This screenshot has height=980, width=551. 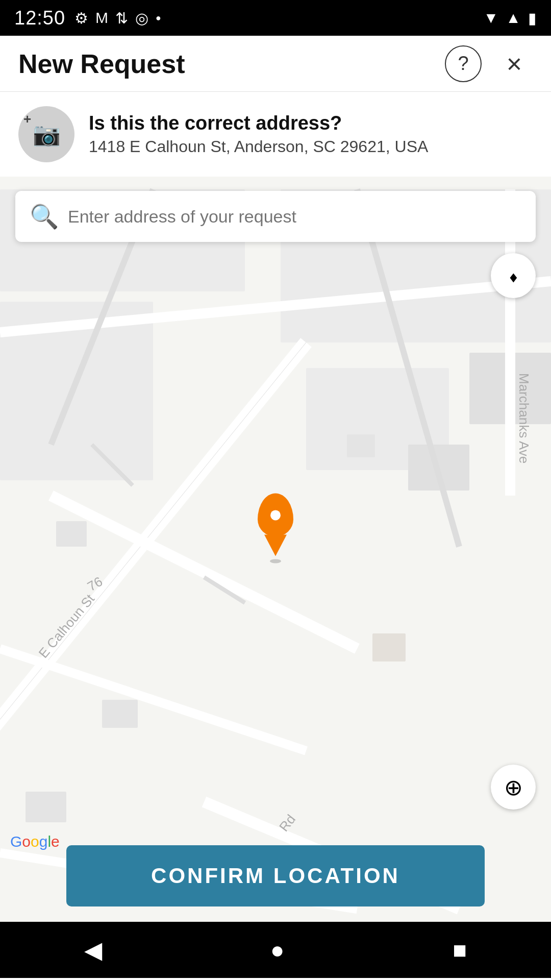 What do you see at coordinates (295, 216) in the screenshot?
I see `search-input` at bounding box center [295, 216].